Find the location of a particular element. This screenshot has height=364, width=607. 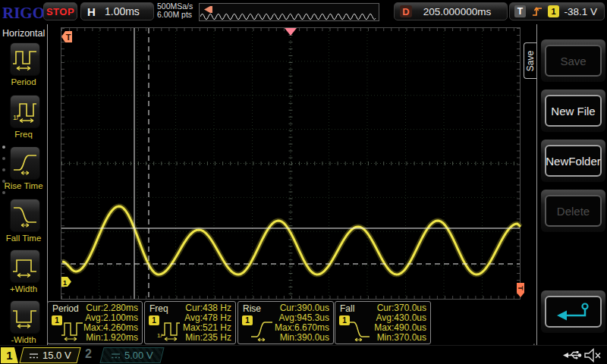

timebase-value: 1.00ms is located at coordinates (122, 11).